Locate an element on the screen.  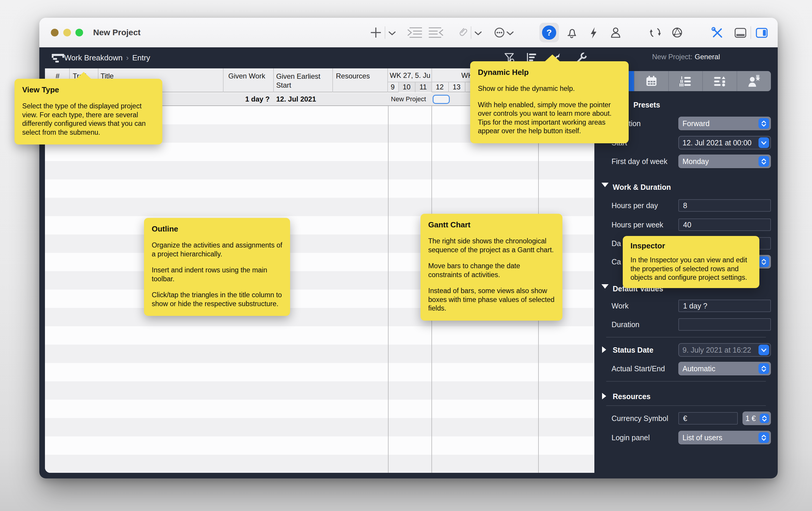
tooltip-text: Click/tap the triangles in the title col… is located at coordinates (217, 299).